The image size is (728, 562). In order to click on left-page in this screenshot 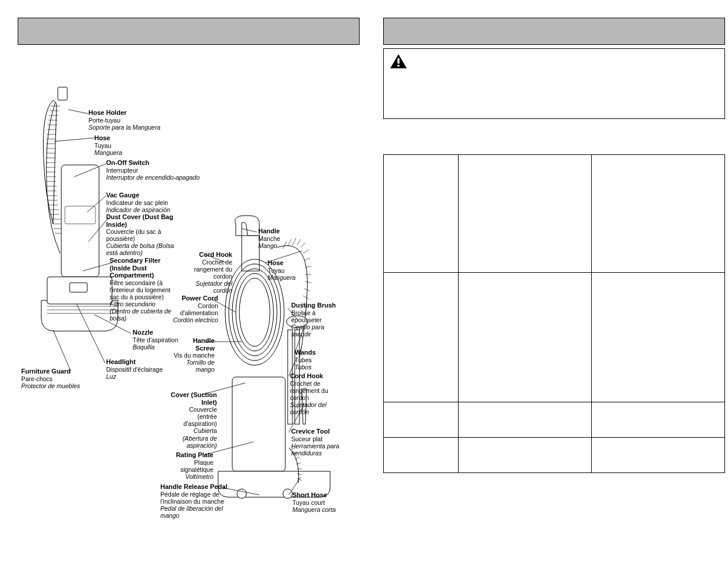, I will do `click(189, 33)`.